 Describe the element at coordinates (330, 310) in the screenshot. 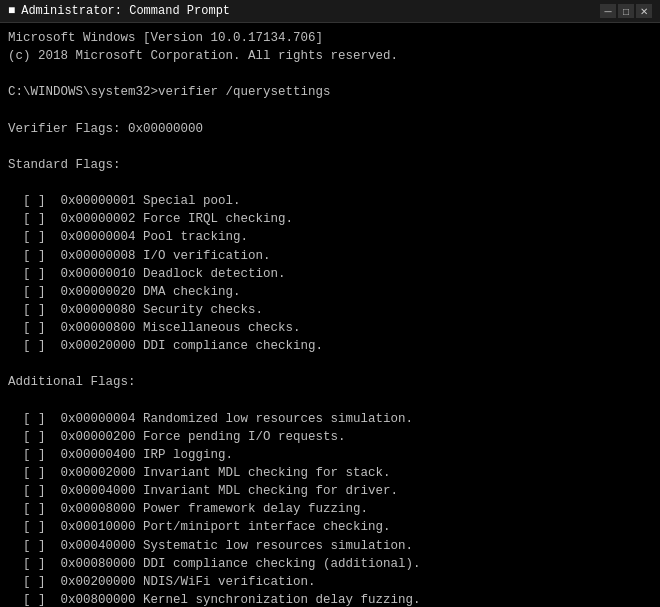

I see `terminal-line: [ ] 0x00000080 Security checks.` at that location.